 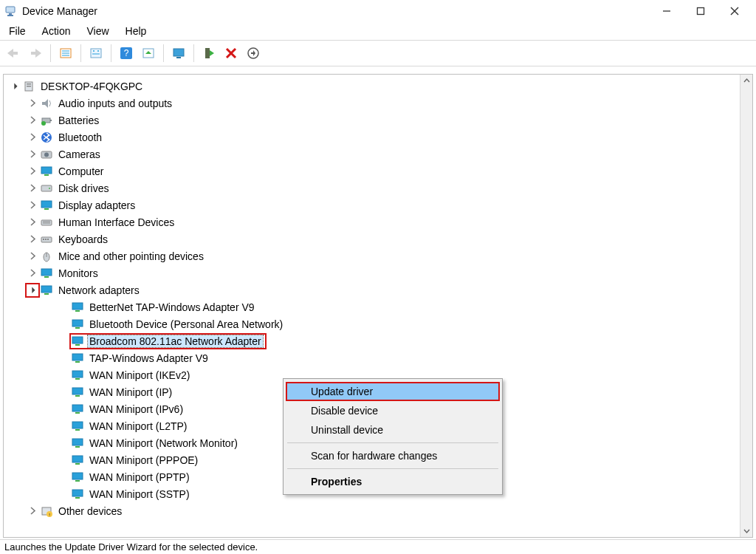 What do you see at coordinates (393, 411) in the screenshot?
I see `menu-item-disable-device: Disable device` at bounding box center [393, 411].